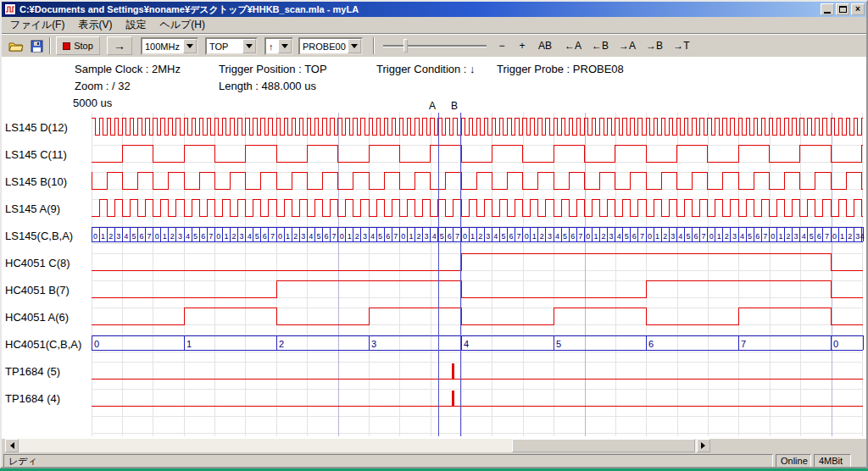 The height and width of the screenshot is (471, 868). Describe the element at coordinates (827, 9) in the screenshot. I see `minimize-button` at that location.